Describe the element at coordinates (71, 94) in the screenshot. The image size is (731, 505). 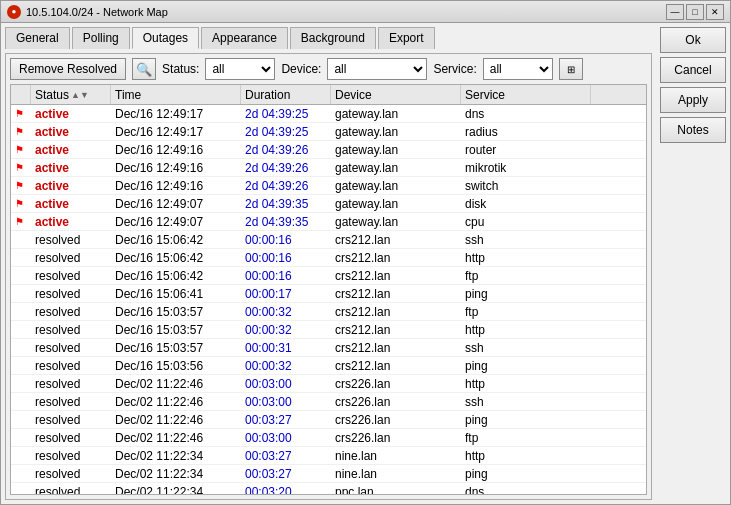
I see `col-status: Status ▲▼` at that location.